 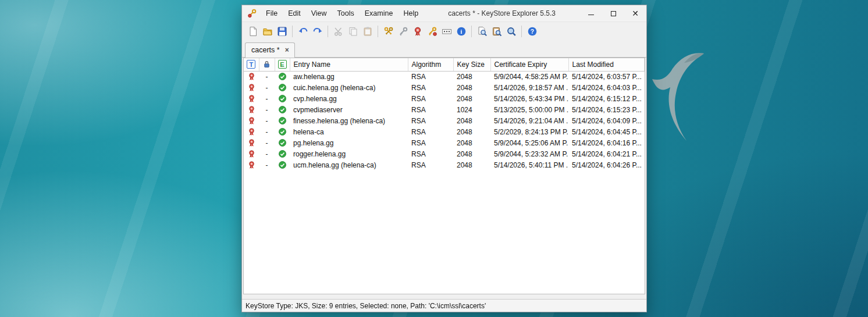 What do you see at coordinates (283, 64) in the screenshot?
I see `expiry-column-icon: E` at bounding box center [283, 64].